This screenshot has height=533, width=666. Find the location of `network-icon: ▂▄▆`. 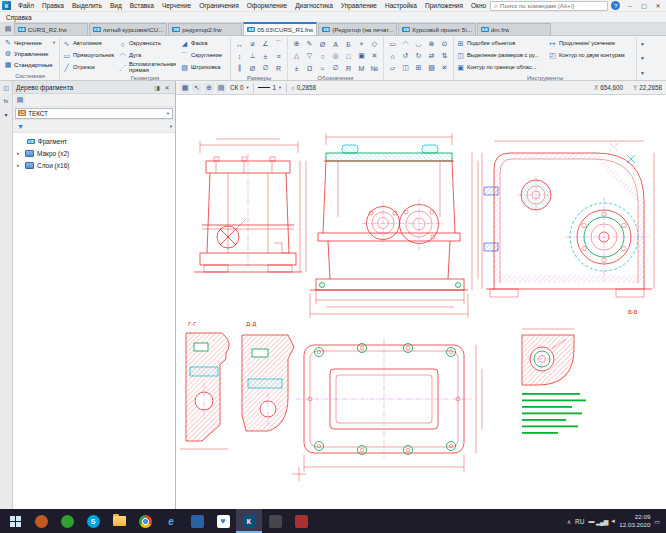

network-icon: ▂▄▆ is located at coordinates (602, 522).